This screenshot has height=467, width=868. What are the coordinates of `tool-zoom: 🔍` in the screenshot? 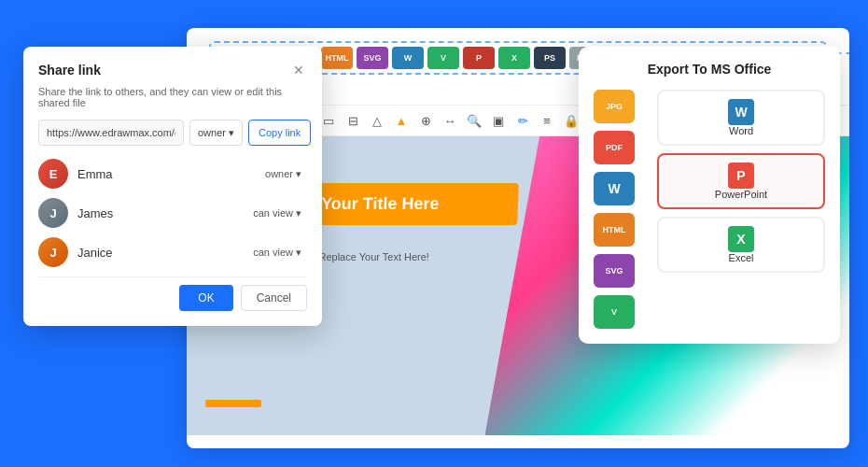 It's located at (474, 120).